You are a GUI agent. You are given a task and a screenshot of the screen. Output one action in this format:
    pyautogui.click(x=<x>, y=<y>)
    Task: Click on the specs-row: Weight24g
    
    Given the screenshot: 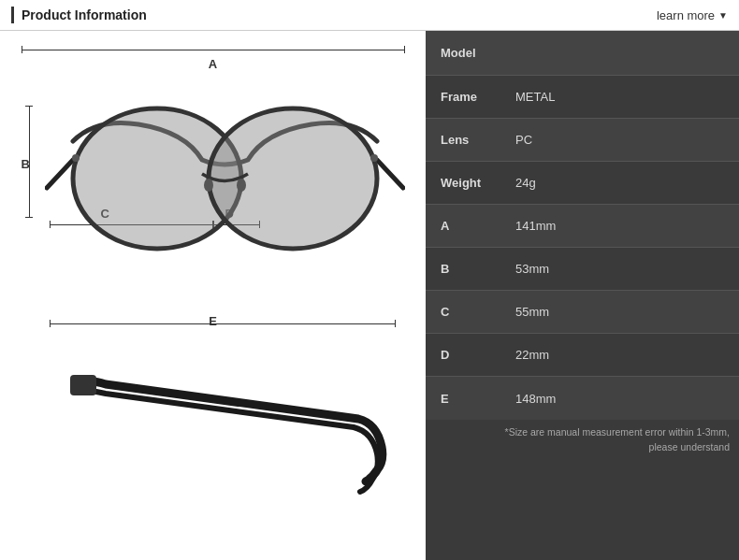 What is the action you would take?
    pyautogui.click(x=582, y=183)
    